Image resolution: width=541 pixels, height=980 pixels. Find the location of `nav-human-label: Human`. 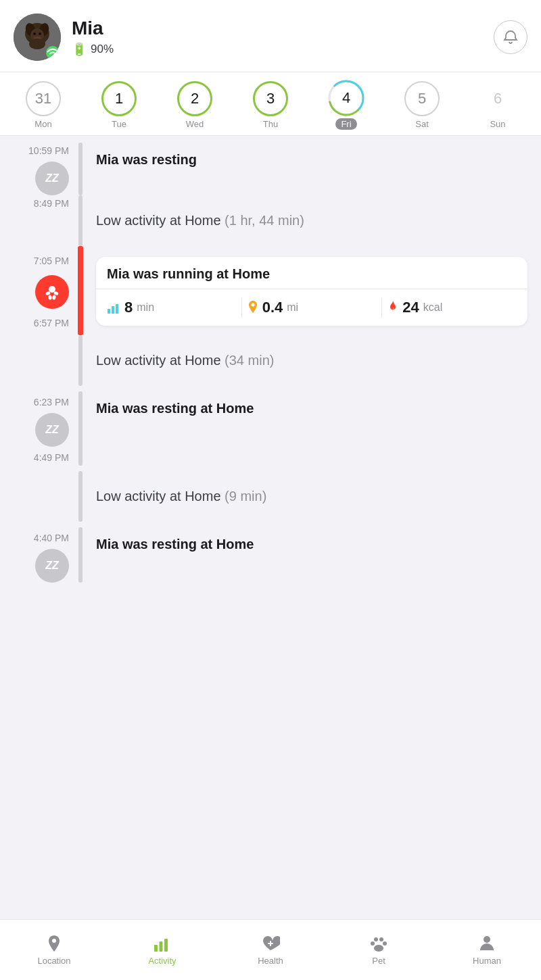

nav-human-label: Human is located at coordinates (487, 961).